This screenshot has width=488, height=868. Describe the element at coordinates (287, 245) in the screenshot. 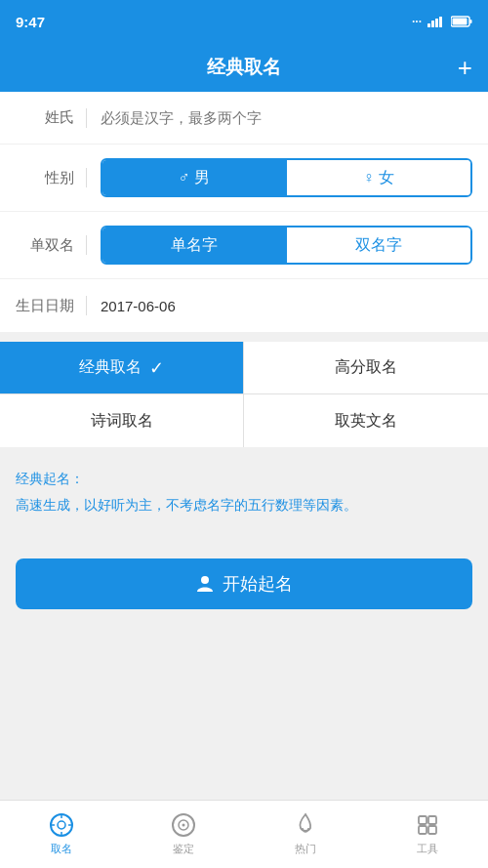

I see `nametype-toggle-group: 单名字 双名字` at that location.